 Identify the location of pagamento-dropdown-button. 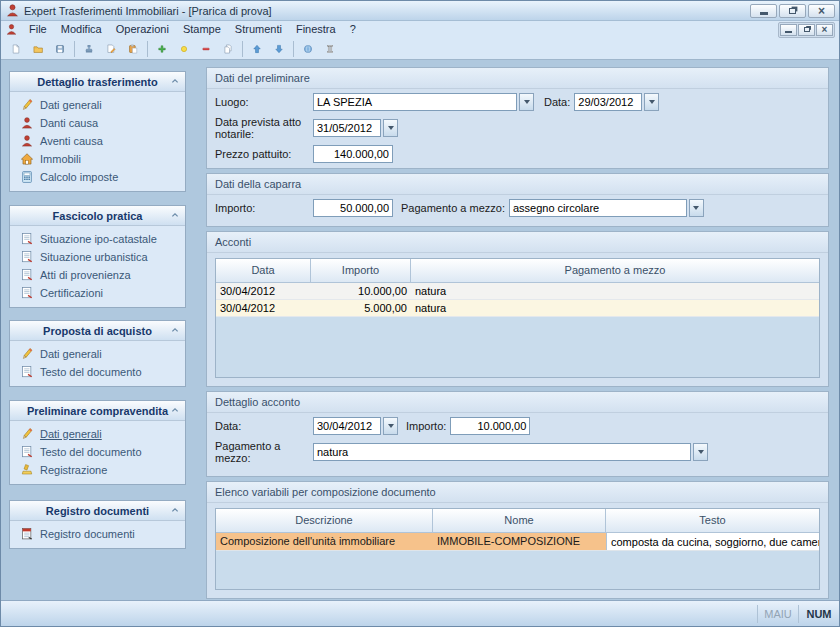
(696, 208).